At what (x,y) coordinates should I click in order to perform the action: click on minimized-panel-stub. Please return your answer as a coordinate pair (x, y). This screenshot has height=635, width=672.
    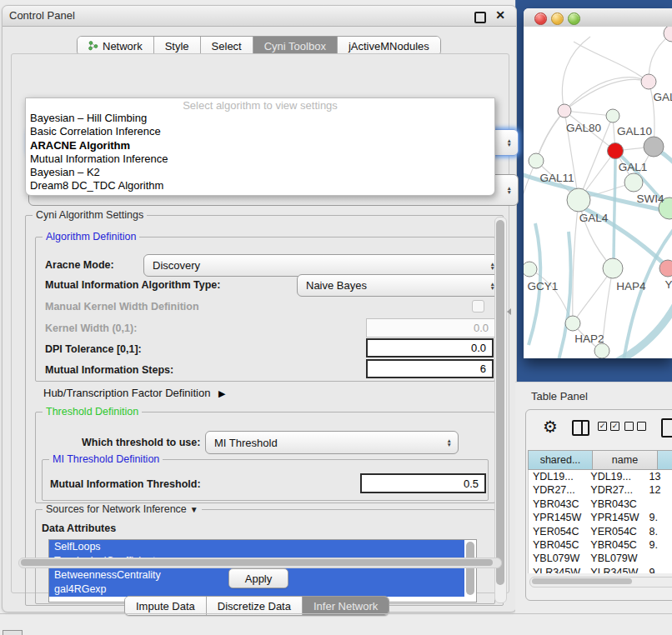
    Looking at the image, I should click on (13, 632).